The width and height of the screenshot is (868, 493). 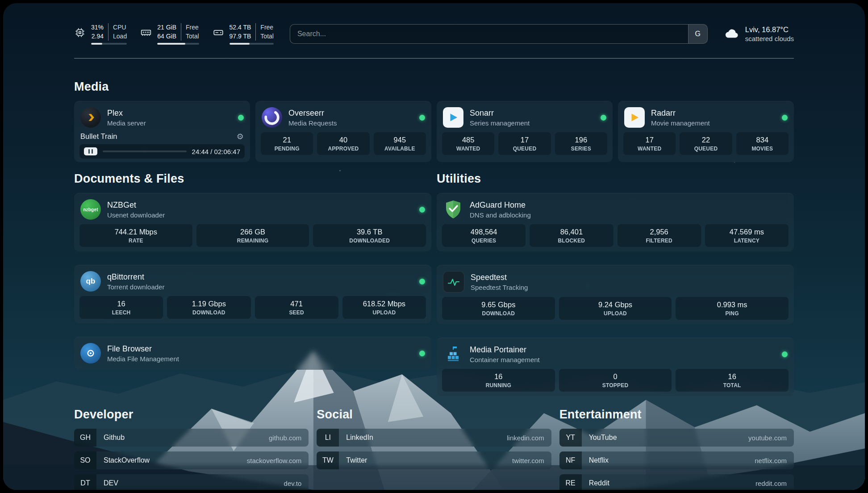 What do you see at coordinates (253, 294) in the screenshot?
I see `service-card-qbittorrent: qb qBittorrent Torrent downloader 16` at bounding box center [253, 294].